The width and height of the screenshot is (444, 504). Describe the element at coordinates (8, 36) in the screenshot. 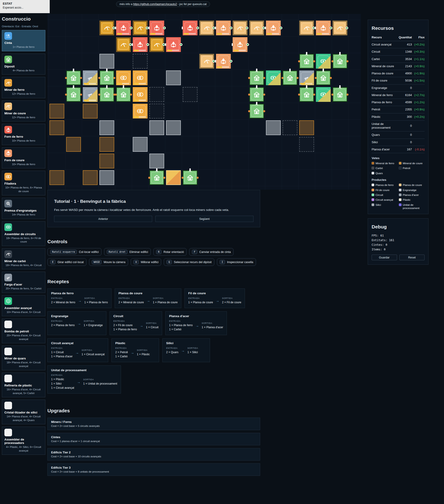

I see `cinta-icon` at that location.